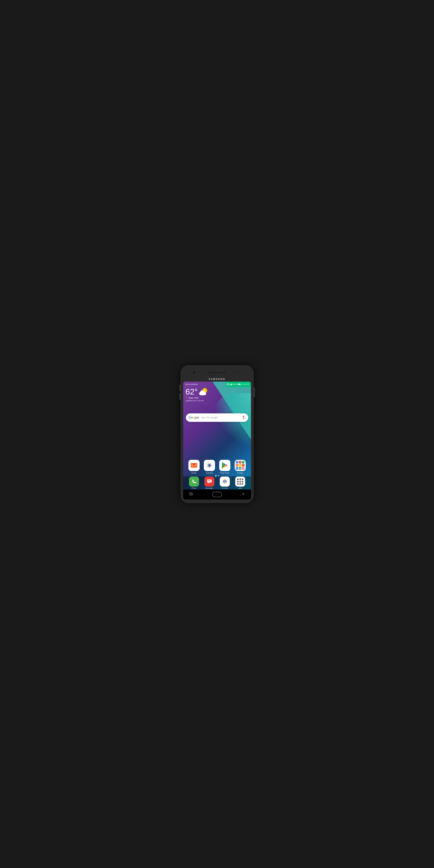 The height and width of the screenshot is (868, 434). What do you see at coordinates (209, 482) in the screenshot?
I see `message-svg` at bounding box center [209, 482].